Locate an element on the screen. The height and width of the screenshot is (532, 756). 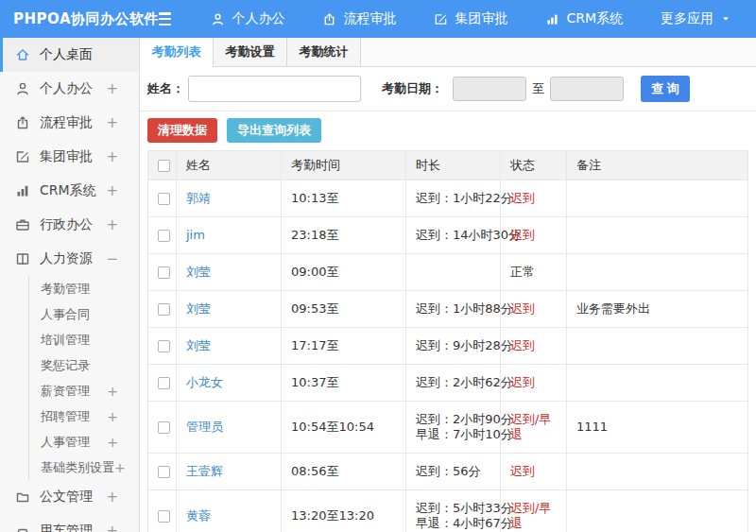
sidebar-item-label: 个人办公 is located at coordinates (73, 89).